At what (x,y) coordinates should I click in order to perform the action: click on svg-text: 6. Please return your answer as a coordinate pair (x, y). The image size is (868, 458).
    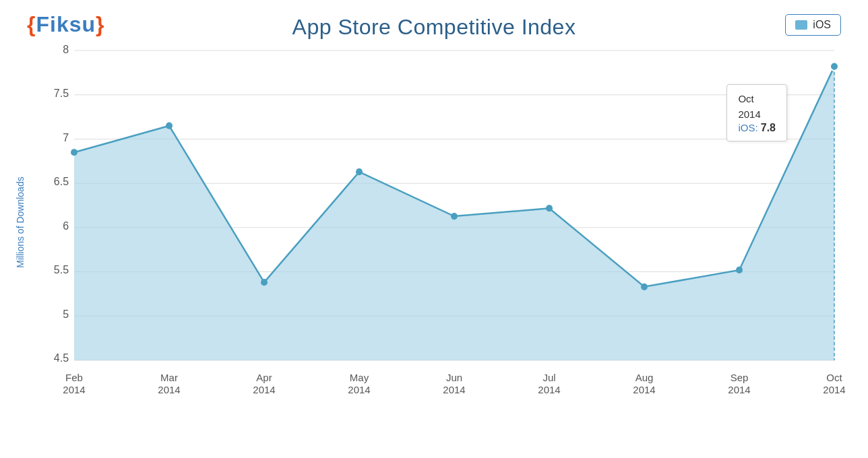
    Looking at the image, I should click on (66, 226).